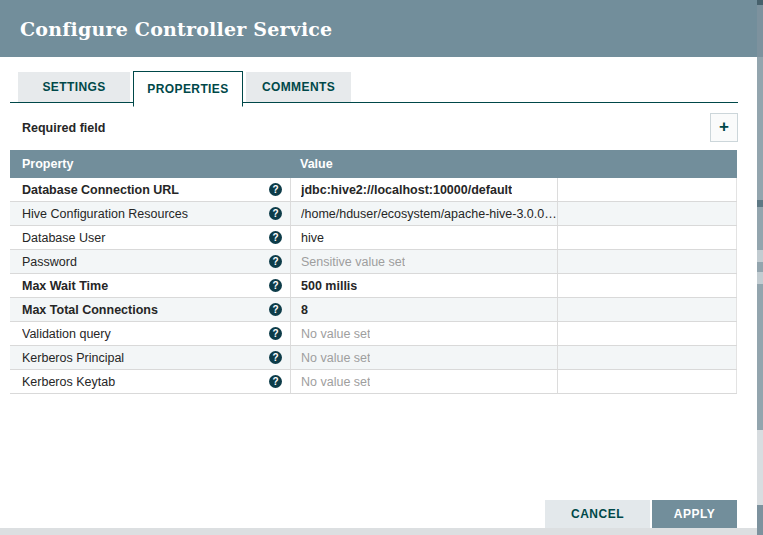 This screenshot has height=535, width=763. What do you see at coordinates (150, 358) in the screenshot?
I see `property-name-cell: Kerberos Principal?` at bounding box center [150, 358].